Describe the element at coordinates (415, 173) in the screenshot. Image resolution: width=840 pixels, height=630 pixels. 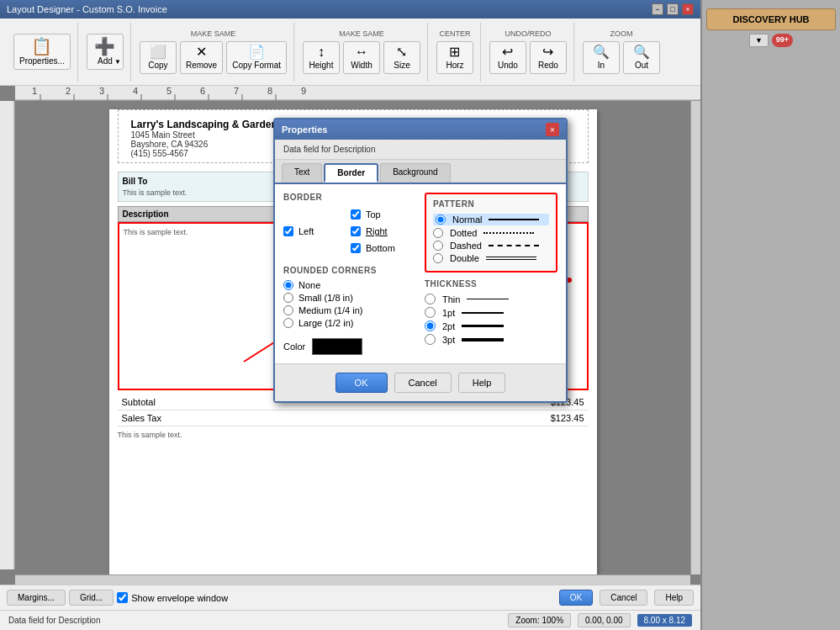
I see `tab-background: Background` at that location.